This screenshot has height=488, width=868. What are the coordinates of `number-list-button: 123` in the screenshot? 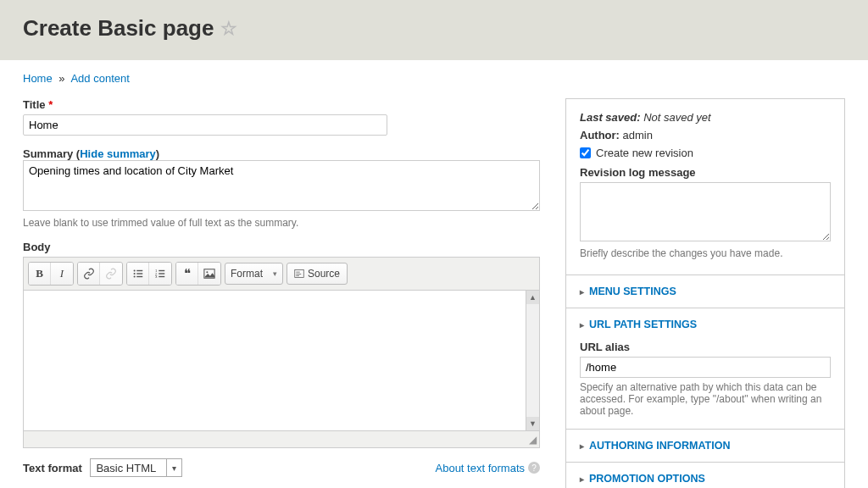 It's located at (160, 274).